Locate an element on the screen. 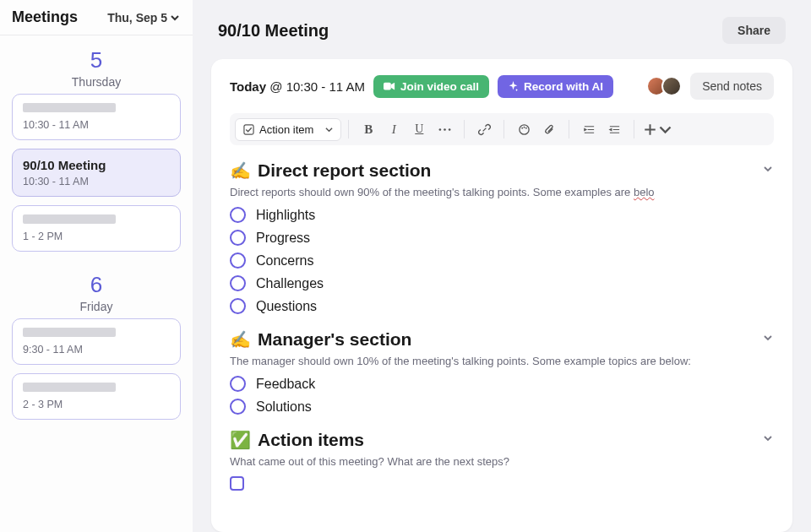 This screenshot has height=532, width=811. section-description: The manager should own 10% of the meetin… is located at coordinates (502, 361).